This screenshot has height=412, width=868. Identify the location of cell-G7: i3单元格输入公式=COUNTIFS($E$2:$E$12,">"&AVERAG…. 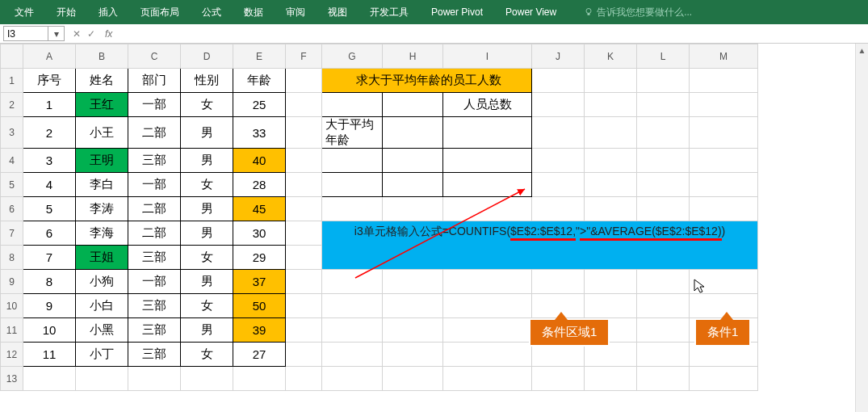
(540, 246).